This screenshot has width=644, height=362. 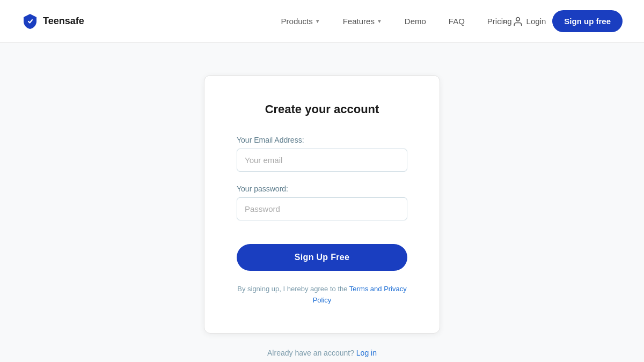 What do you see at coordinates (311, 353) in the screenshot?
I see `already-account-label: Already have an account?` at bounding box center [311, 353].